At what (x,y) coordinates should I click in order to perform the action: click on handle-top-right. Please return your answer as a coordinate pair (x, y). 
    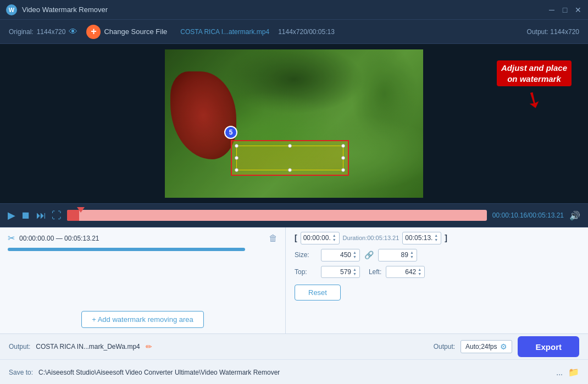
    Looking at the image, I should click on (343, 146).